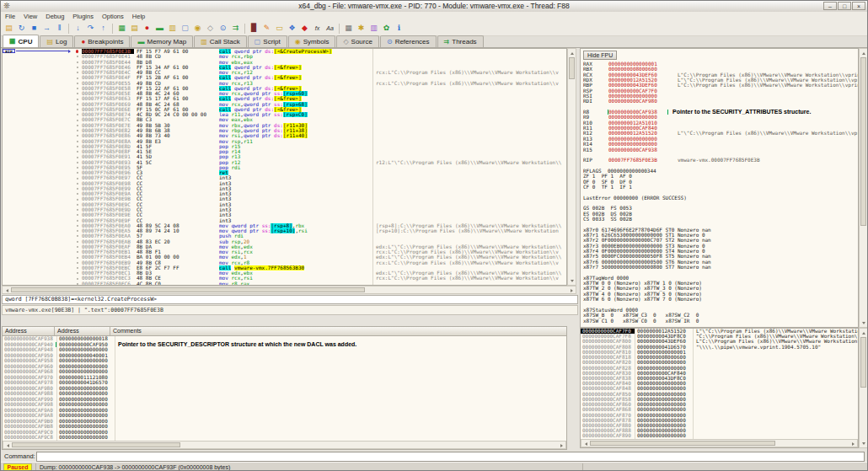 This screenshot has width=868, height=471. Describe the element at coordinates (211, 29) in the screenshot. I see `source-window-icon: ◇` at that location.